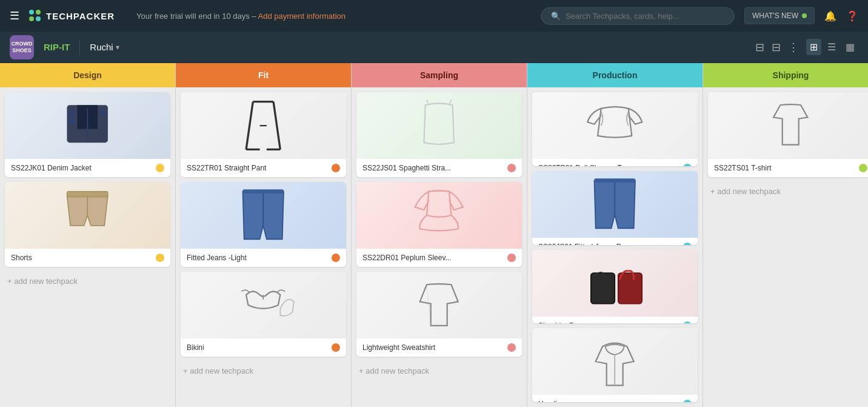 This screenshot has width=868, height=407. What do you see at coordinates (263, 75) in the screenshot?
I see `col-header-fit: Fit` at bounding box center [263, 75].